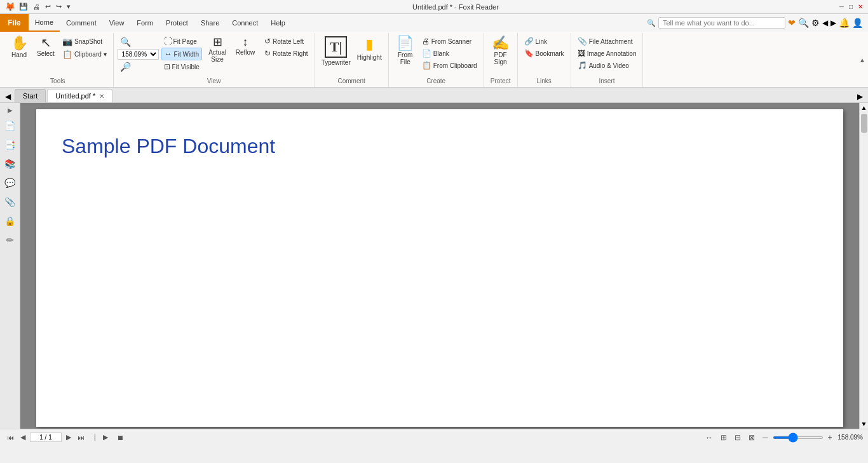 The width and height of the screenshot is (868, 463). Describe the element at coordinates (177, 23) in the screenshot. I see `menu-protect: Protect` at that location.